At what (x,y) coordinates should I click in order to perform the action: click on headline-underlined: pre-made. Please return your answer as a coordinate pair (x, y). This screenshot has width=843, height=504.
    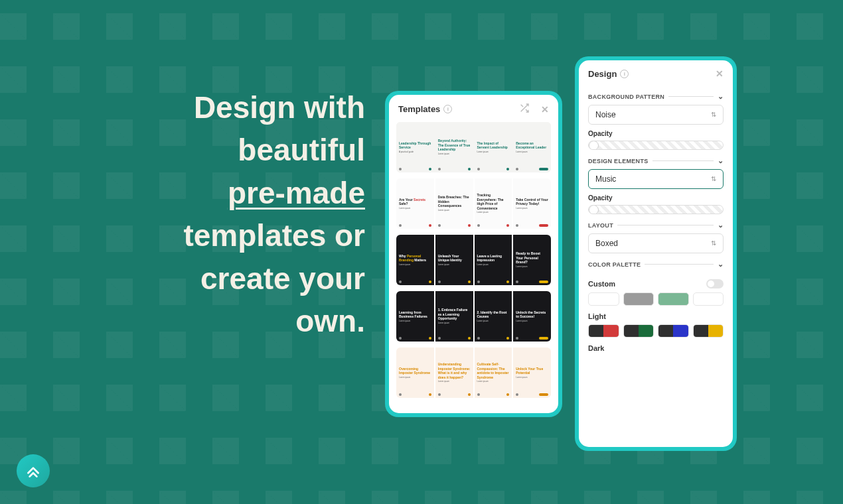
    Looking at the image, I should click on (296, 193).